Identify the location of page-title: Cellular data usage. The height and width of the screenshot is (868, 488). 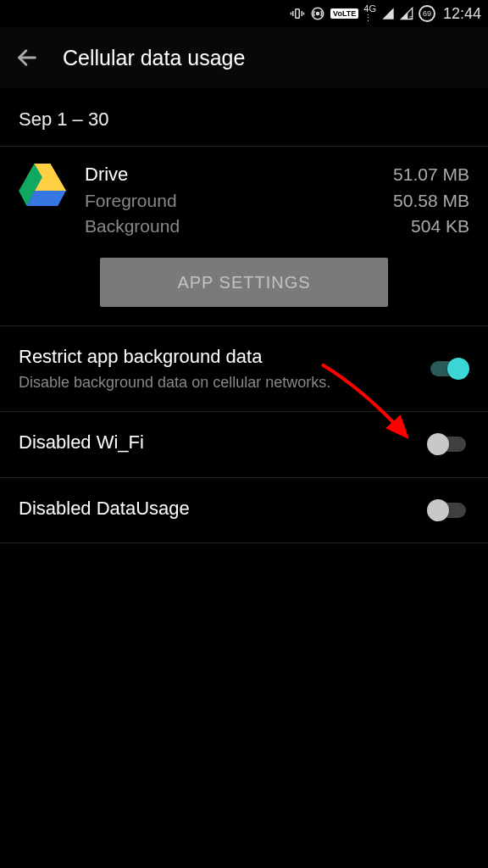
(154, 58).